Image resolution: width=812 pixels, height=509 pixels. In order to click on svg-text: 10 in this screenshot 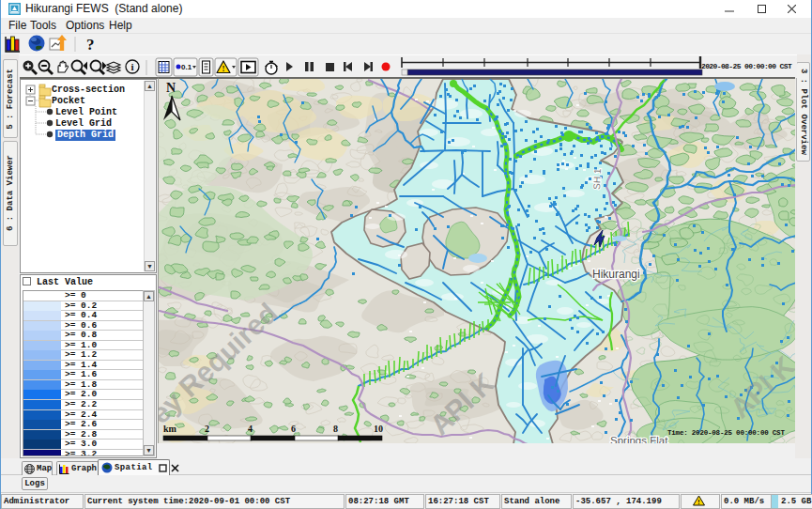, I will do `click(378, 428)`.